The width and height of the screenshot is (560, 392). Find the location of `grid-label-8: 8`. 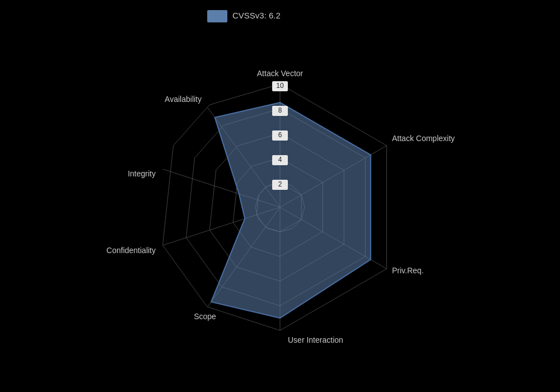

grid-label-8: 8 is located at coordinates (280, 110).